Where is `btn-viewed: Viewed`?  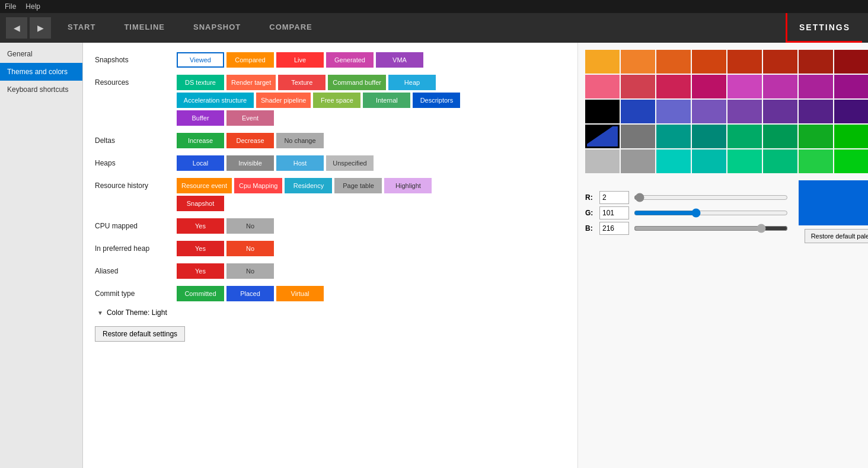
btn-viewed: Viewed is located at coordinates (200, 60).